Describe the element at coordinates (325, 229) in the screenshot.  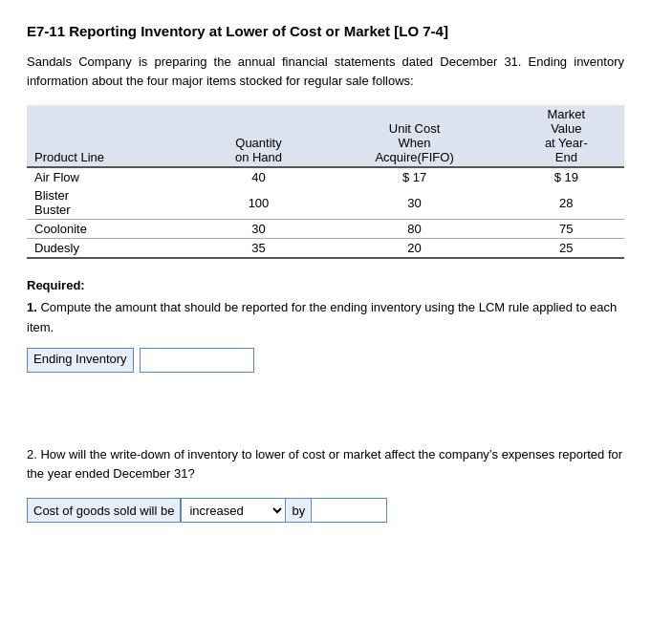
I see `table-row: Coolonite 30 80 75` at that location.